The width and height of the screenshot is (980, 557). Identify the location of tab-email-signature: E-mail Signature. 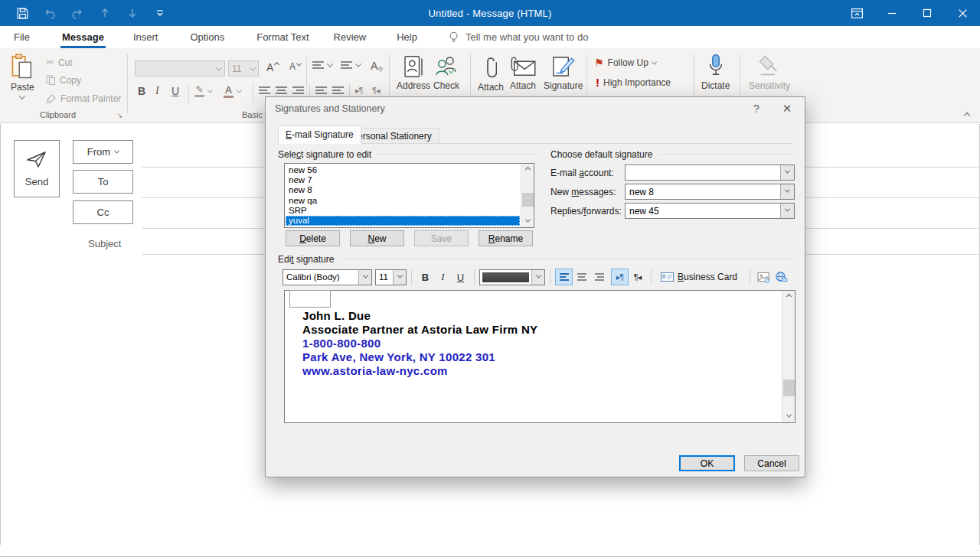
(320, 135).